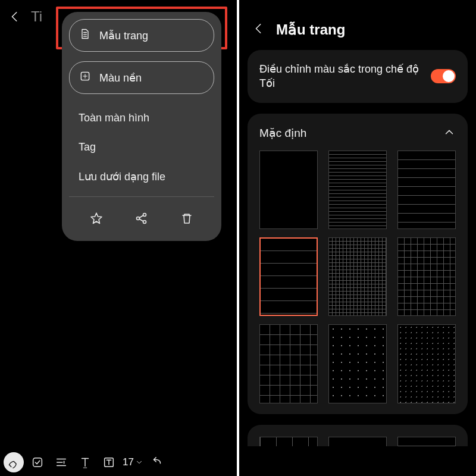  Describe the element at coordinates (289, 364) in the screenshot. I see `template-grid-wide` at that location.